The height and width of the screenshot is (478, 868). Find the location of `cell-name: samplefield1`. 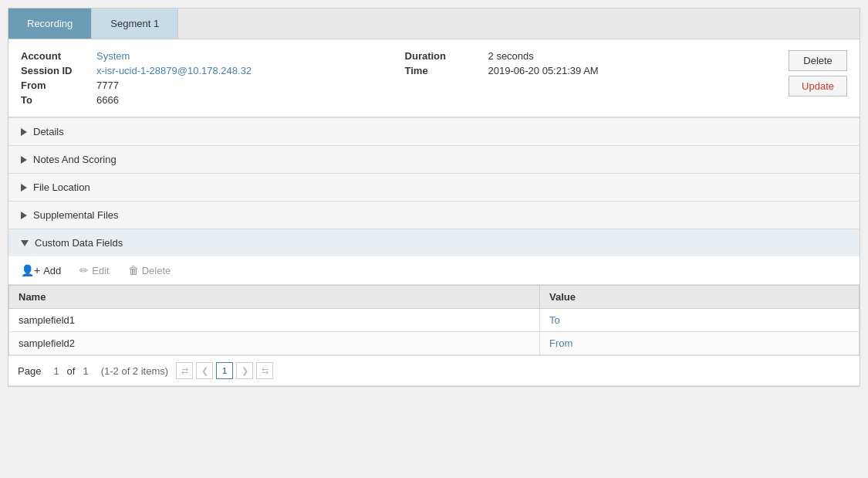

cell-name: samplefield1 is located at coordinates (275, 320).